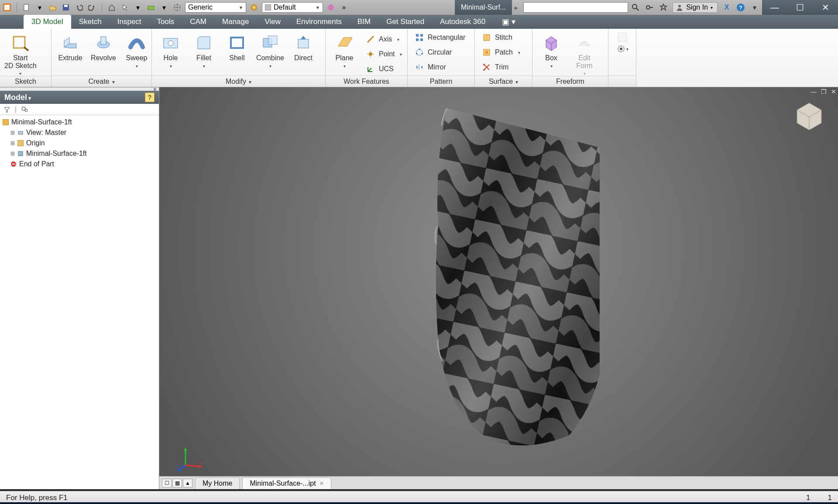 The height and width of the screenshot is (504, 838). I want to click on ucs-button: UCS, so click(384, 69).